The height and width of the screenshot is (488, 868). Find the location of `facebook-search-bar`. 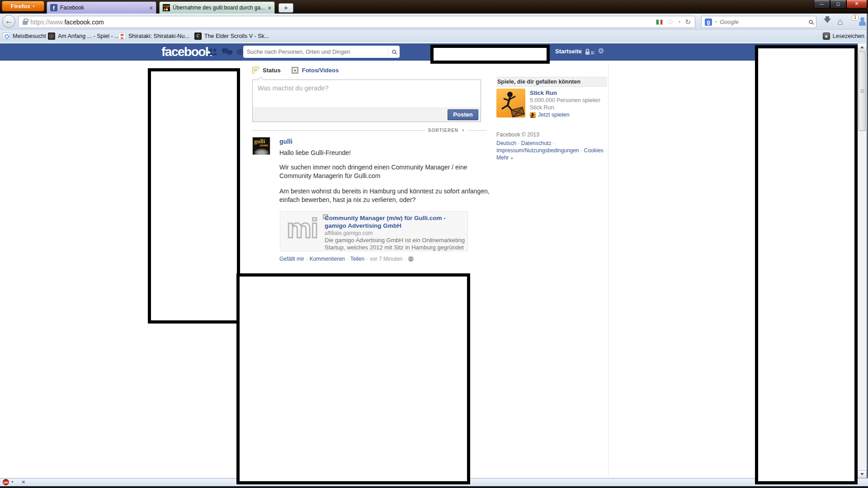

facebook-search-bar is located at coordinates (321, 52).